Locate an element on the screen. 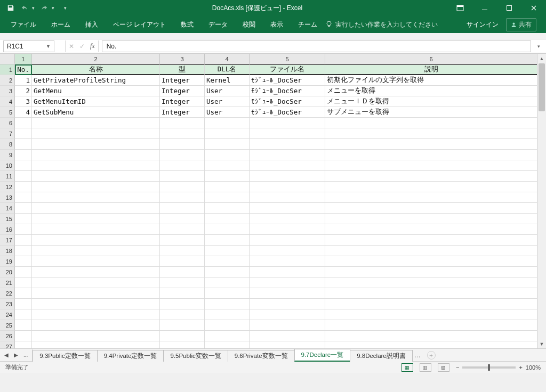 The height and width of the screenshot is (392, 546). qat-customize-icon: ▾ is located at coordinates (65, 8).